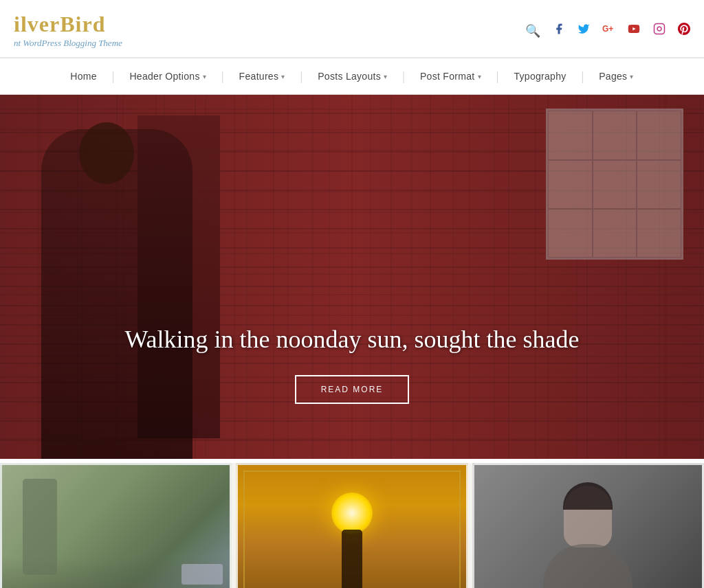  I want to click on youtube-icon, so click(634, 30).